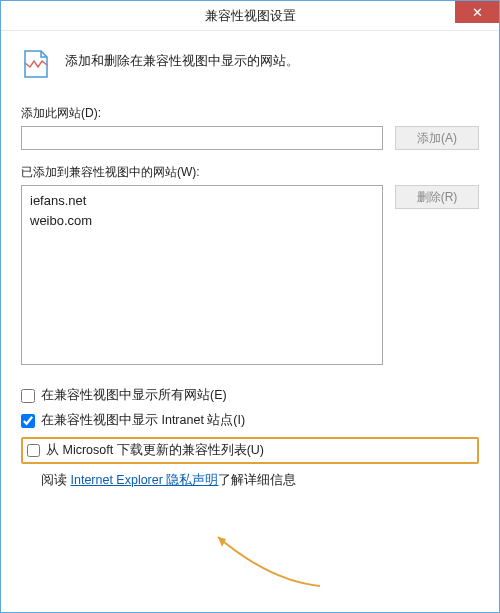 The height and width of the screenshot is (613, 500). What do you see at coordinates (477, 12) in the screenshot?
I see `close-button: ✕` at bounding box center [477, 12].